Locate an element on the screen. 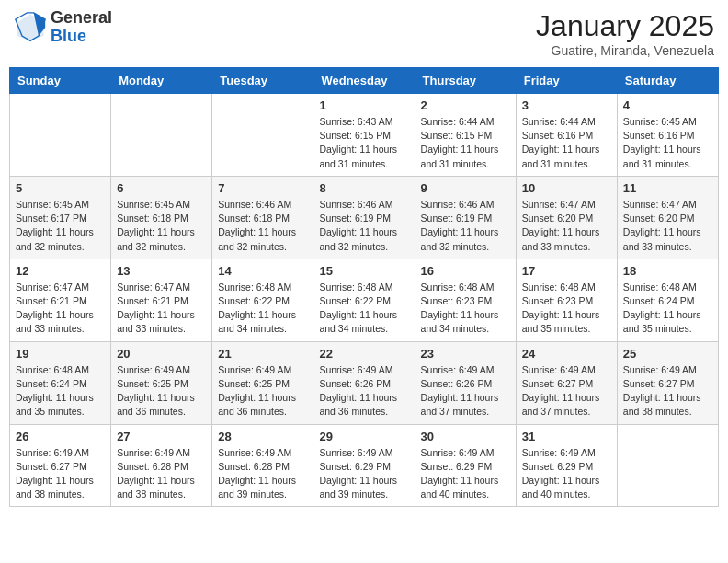  day-info: Sunrise: 6:43 AM Sunset: 6:15 PM Dayligh… is located at coordinates (364, 144).